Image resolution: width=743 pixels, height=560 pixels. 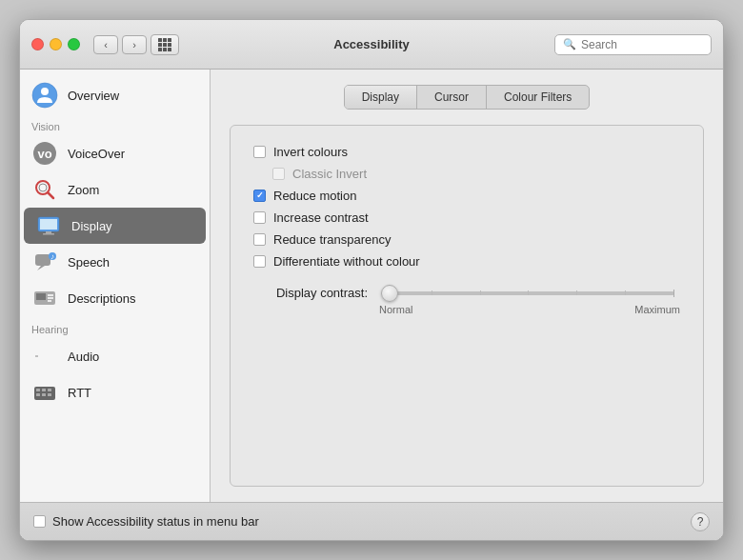 I want to click on rtt-icon, so click(x=45, y=392).